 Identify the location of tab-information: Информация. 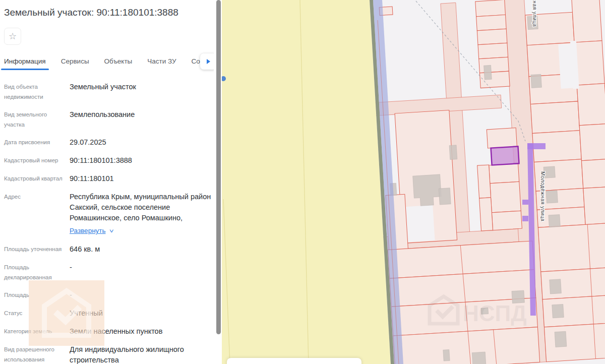
(25, 63).